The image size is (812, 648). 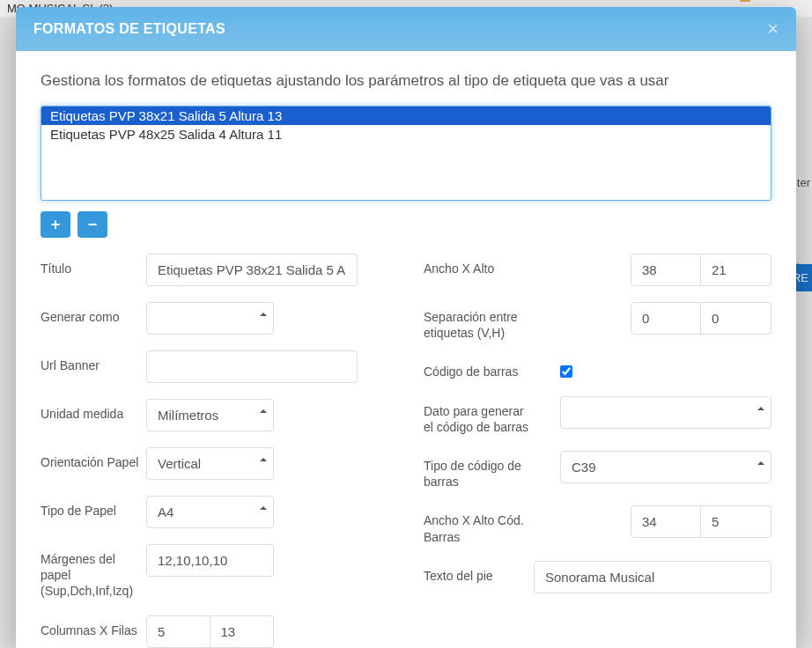 What do you see at coordinates (666, 319) in the screenshot?
I see `separacion-v-input` at bounding box center [666, 319].